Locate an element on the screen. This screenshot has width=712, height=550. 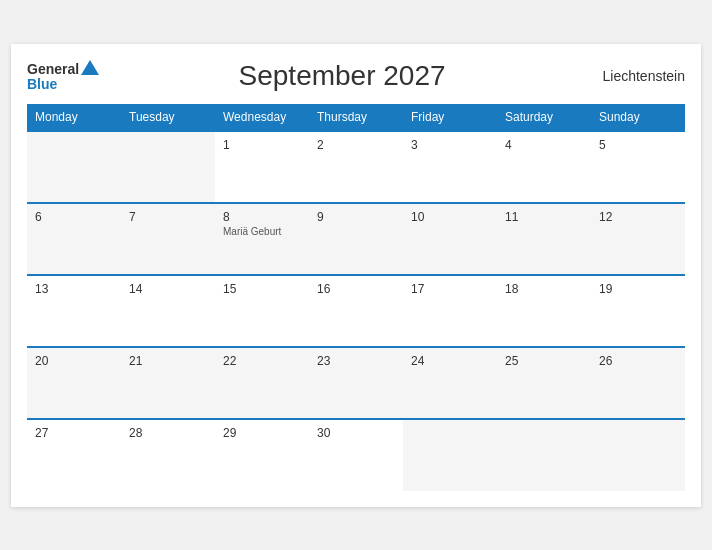
day-cell: 11 is located at coordinates (544, 239).